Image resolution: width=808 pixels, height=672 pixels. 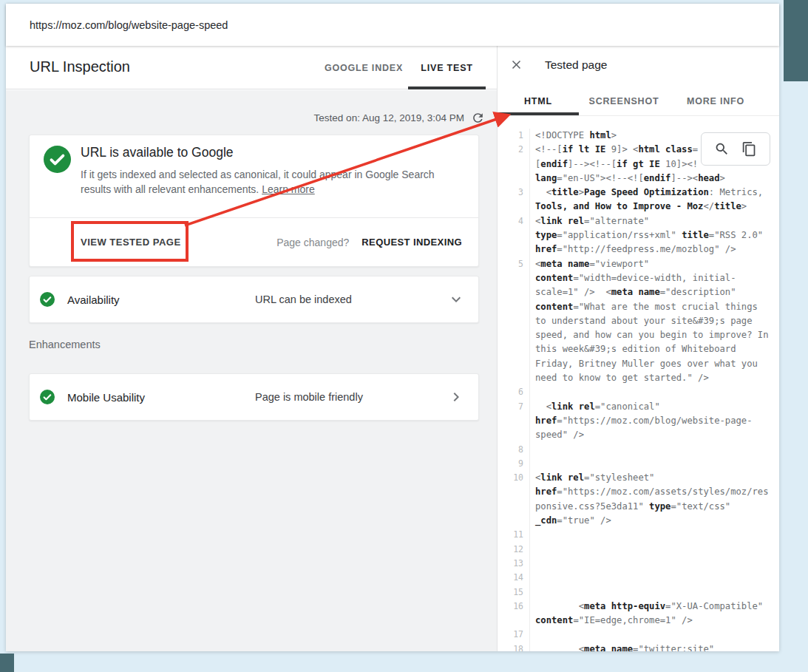 I want to click on success-check-icon, so click(x=58, y=160).